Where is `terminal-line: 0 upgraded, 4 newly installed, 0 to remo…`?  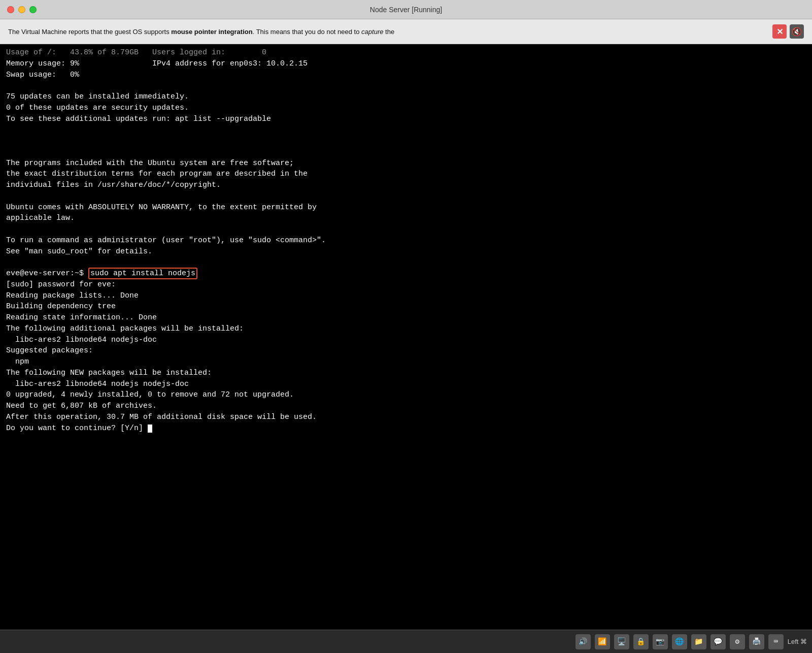
terminal-line: 0 upgraded, 4 newly installed, 0 to remo… is located at coordinates (406, 395).